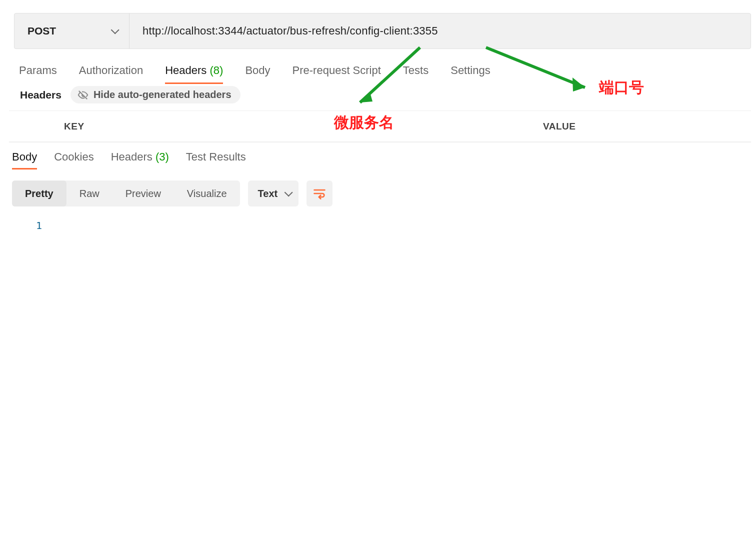 The width and height of the screenshot is (756, 546). What do you see at coordinates (274, 194) in the screenshot?
I see `format-select: Text` at bounding box center [274, 194].